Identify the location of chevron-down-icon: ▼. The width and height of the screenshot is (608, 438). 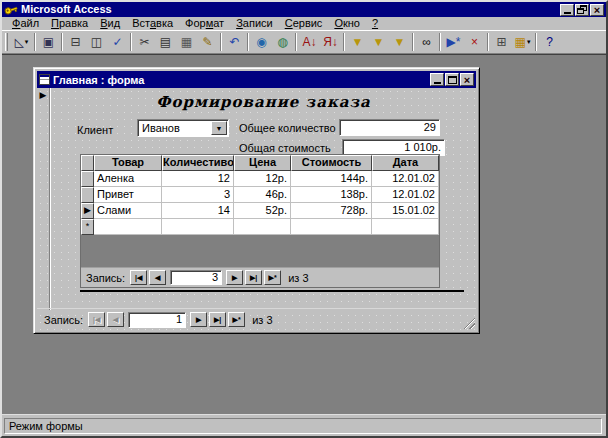
(220, 128).